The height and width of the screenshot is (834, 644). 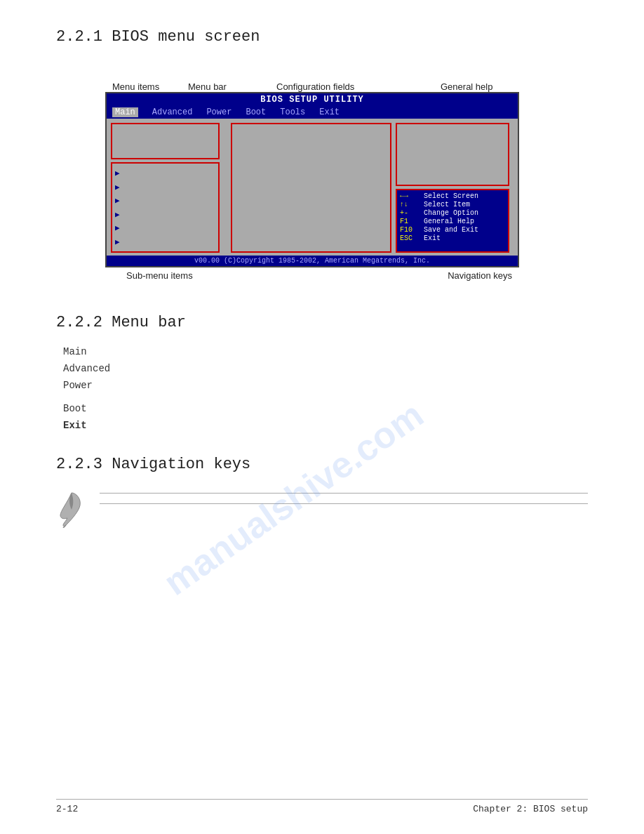 I want to click on bios-arrow-row-4: ▶, so click(x=166, y=215).